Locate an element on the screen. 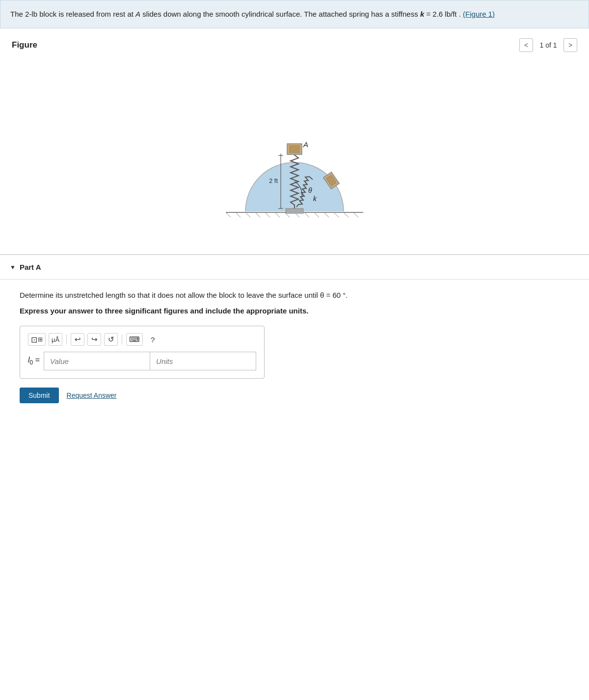 Image resolution: width=589 pixels, height=700 pixels. part-question: Determine its unstretched length so that… is located at coordinates (294, 295).